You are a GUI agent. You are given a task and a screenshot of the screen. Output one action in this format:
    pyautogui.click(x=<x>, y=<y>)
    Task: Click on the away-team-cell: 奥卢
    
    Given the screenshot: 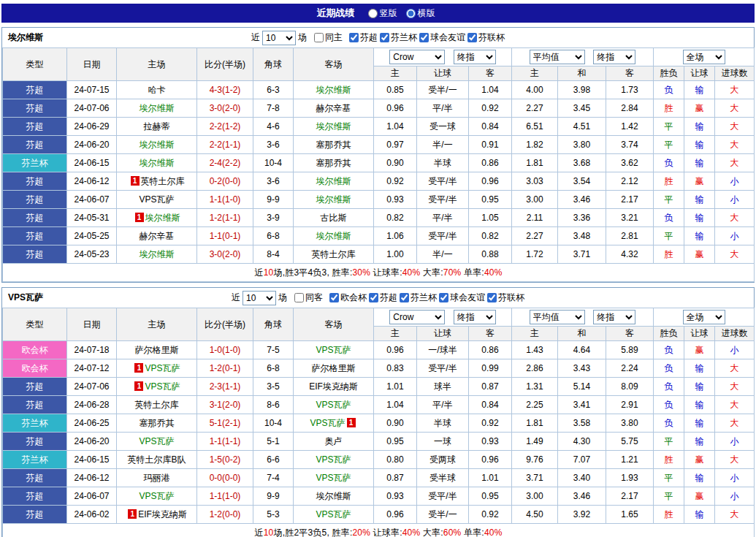 What is the action you would take?
    pyautogui.click(x=334, y=441)
    